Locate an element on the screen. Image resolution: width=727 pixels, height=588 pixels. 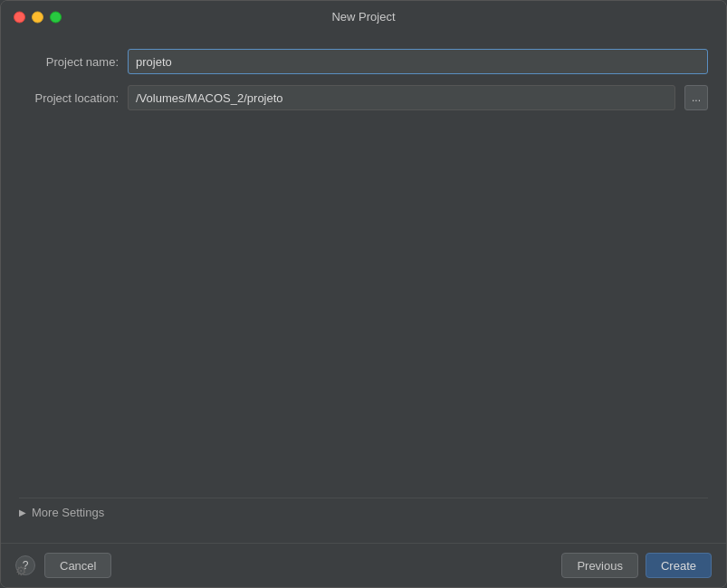
more-settings-label: More Settings is located at coordinates (68, 512).